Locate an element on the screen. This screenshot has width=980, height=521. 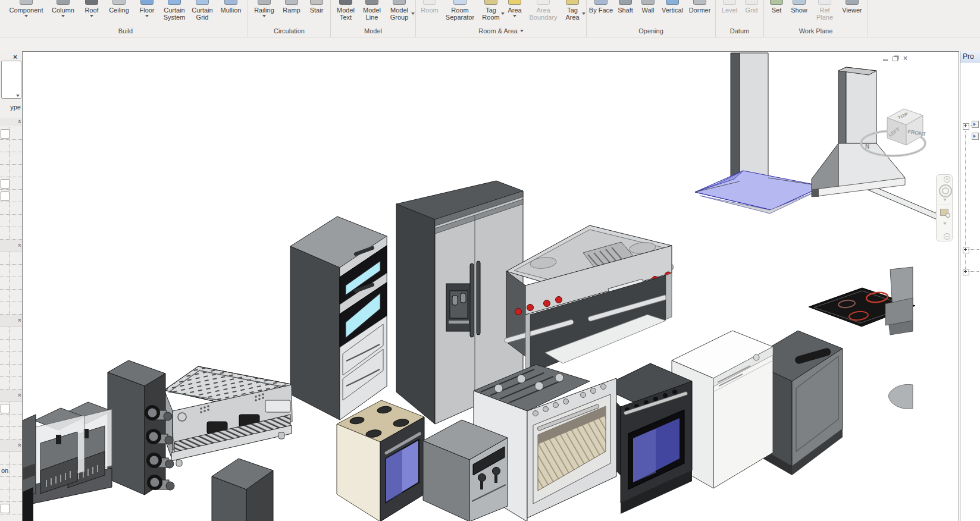
view-restore-button is located at coordinates (895, 58).